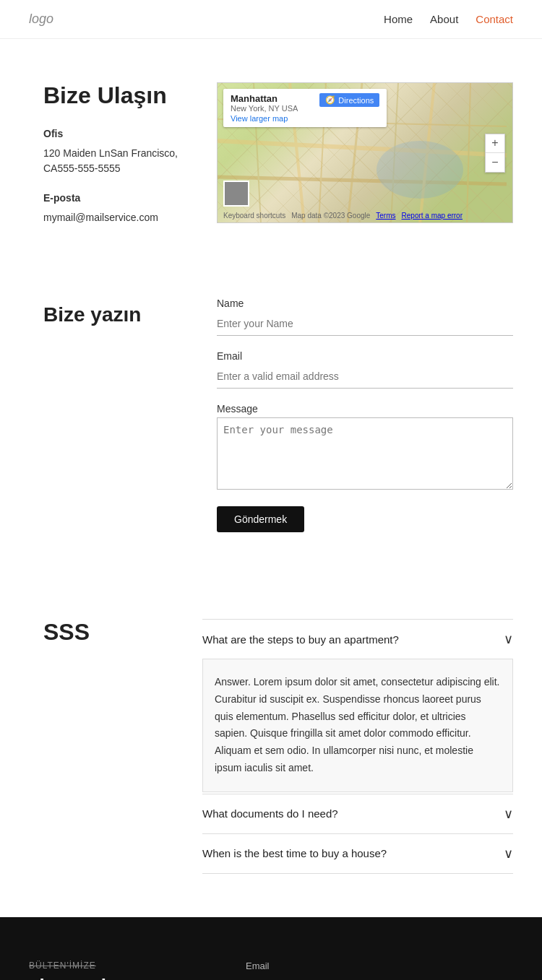 This screenshot has height=980, width=542. I want to click on map-terms-link: Terms, so click(386, 215).